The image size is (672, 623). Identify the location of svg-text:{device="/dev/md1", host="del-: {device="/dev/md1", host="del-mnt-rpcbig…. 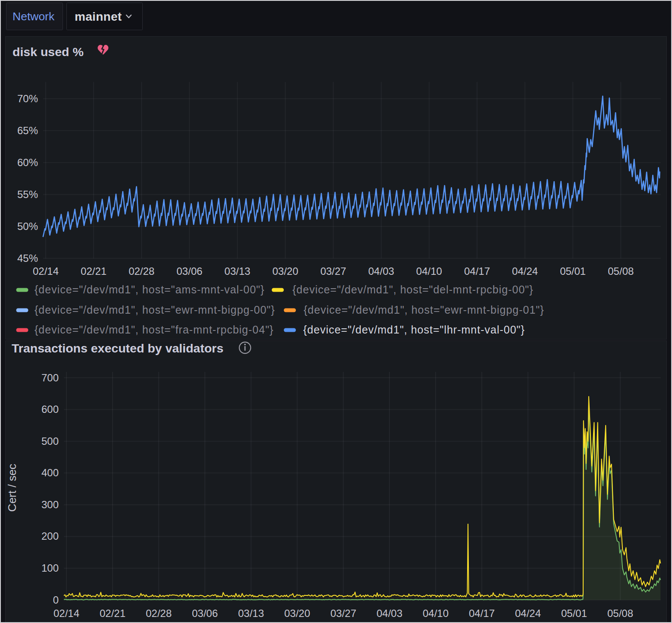
(413, 289).